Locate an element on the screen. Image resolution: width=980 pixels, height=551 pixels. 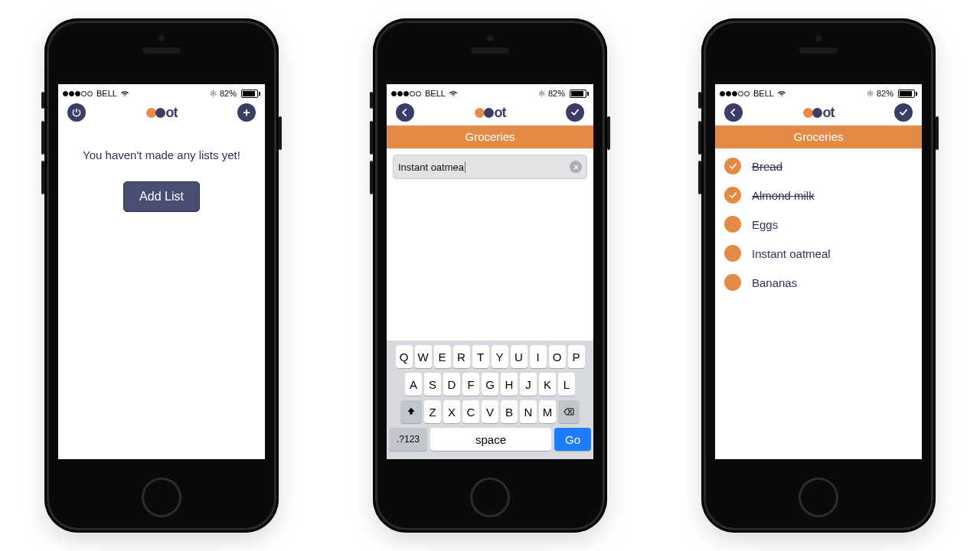
key-t: T is located at coordinates (481, 357).